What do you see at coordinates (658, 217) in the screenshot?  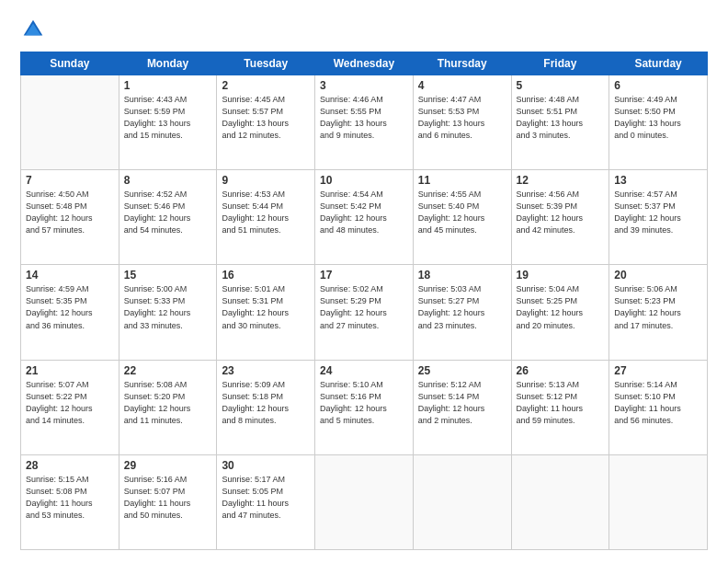 I see `calendar-cell: 13Sunrise: 4:57 AM Sunset: 5:37 PM Dayli…` at bounding box center [658, 217].